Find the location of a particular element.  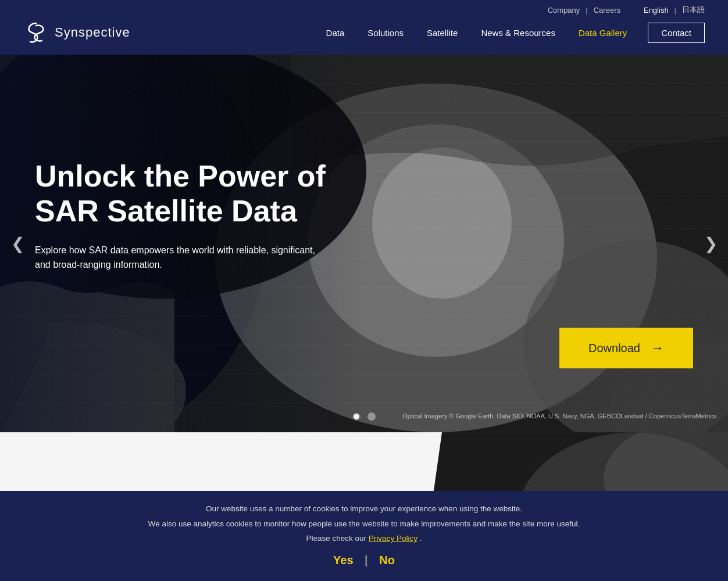

hero-prev-button: ❮ is located at coordinates (17, 243).